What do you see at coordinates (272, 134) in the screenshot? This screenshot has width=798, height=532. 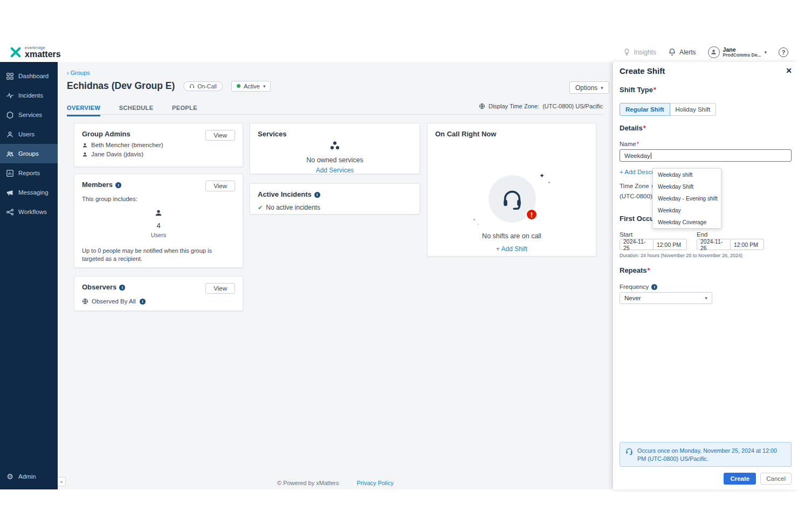 I see `card-title: Services` at bounding box center [272, 134].